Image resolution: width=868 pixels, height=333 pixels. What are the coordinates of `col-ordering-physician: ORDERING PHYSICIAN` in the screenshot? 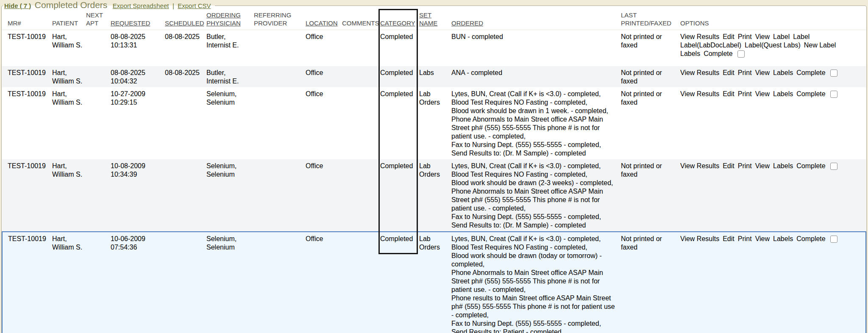 It's located at (230, 20).